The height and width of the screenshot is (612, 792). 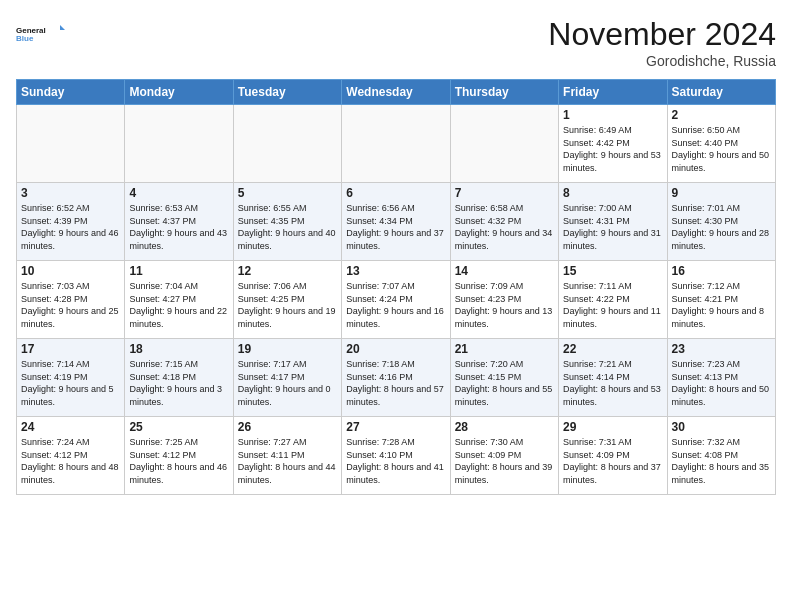 I want to click on table-row: 29Sunrise: 7:31 AMSunset: 4:09 PMDayligh…, so click(x=613, y=456).